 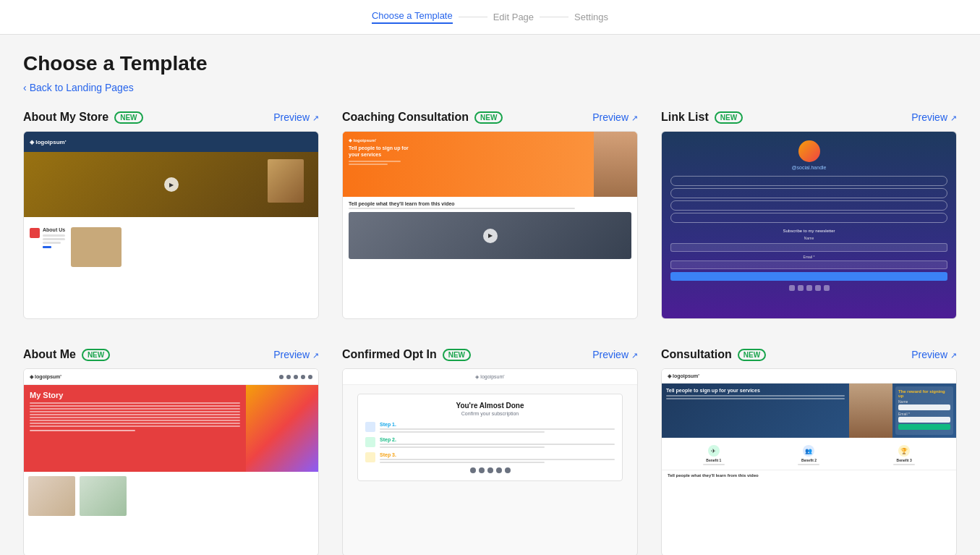 What do you see at coordinates (171, 452) in the screenshot?
I see `template-item-about-me: About Me NEW Preview ◈ logoipsum'` at bounding box center [171, 452].